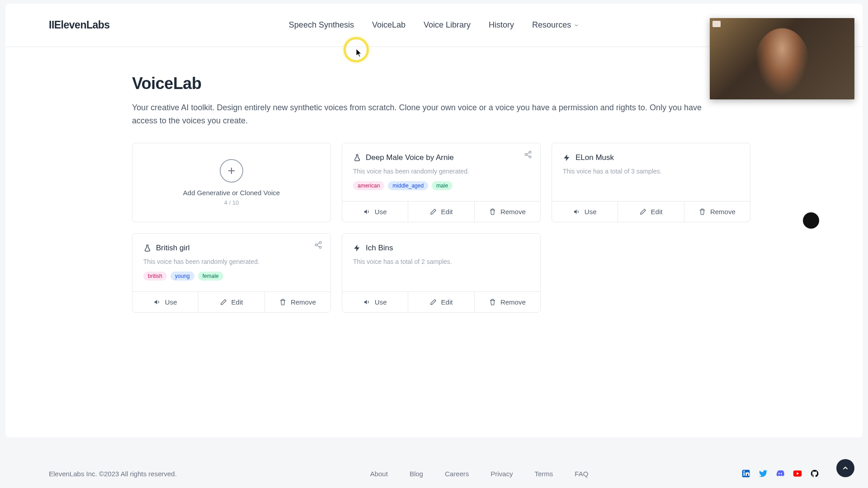  I want to click on github-icon, so click(815, 474).